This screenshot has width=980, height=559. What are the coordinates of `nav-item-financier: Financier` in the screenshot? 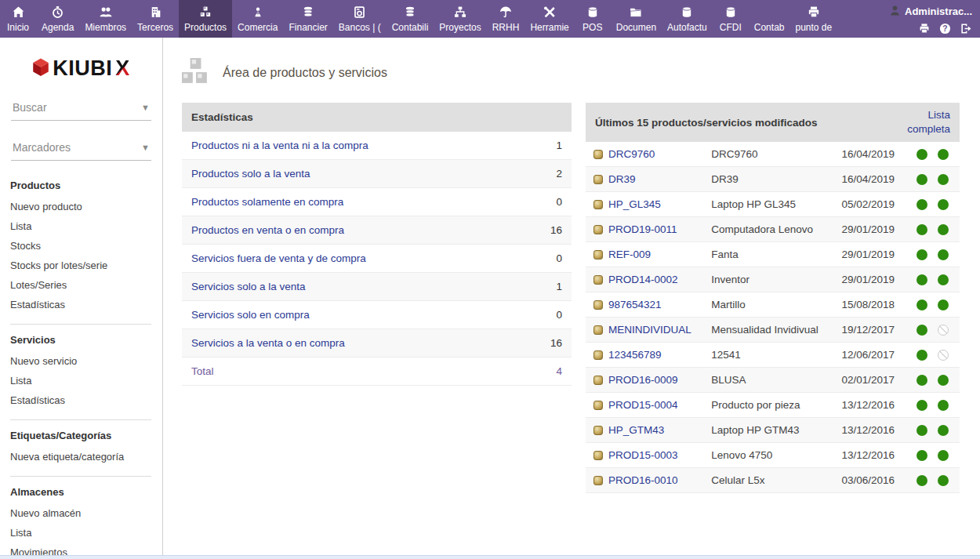 It's located at (307, 19).